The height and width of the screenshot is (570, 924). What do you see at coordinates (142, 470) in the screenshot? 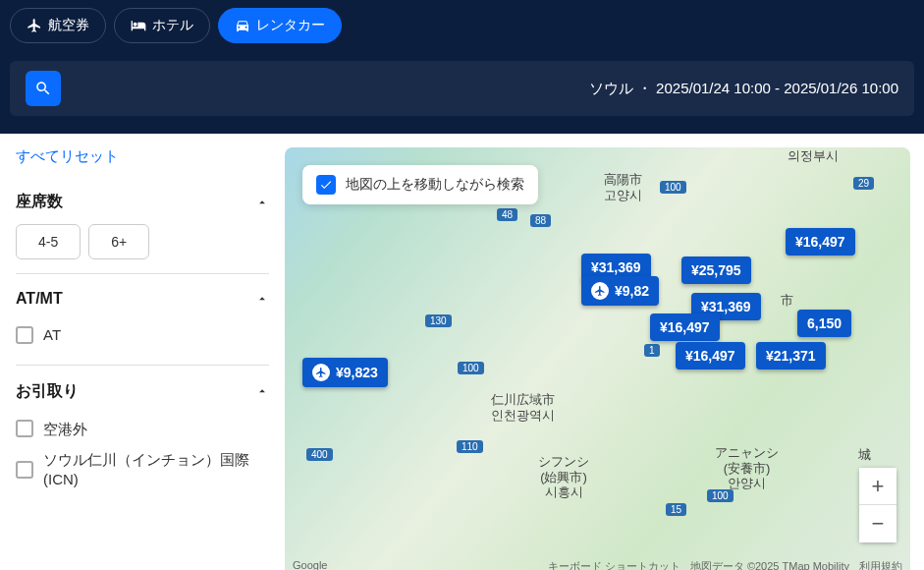
I see `checkbox-pickup-icn: ソウル仁川（インチョン）国際 (ICN)` at bounding box center [142, 470].